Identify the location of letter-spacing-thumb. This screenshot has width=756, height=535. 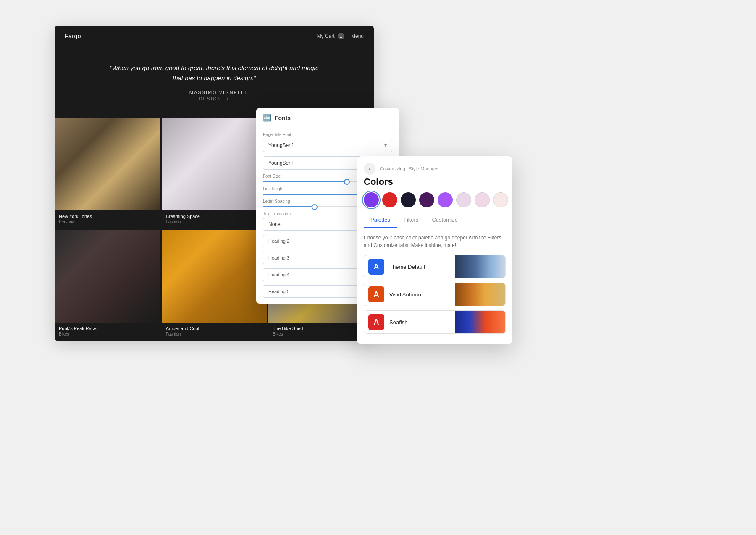
(315, 207).